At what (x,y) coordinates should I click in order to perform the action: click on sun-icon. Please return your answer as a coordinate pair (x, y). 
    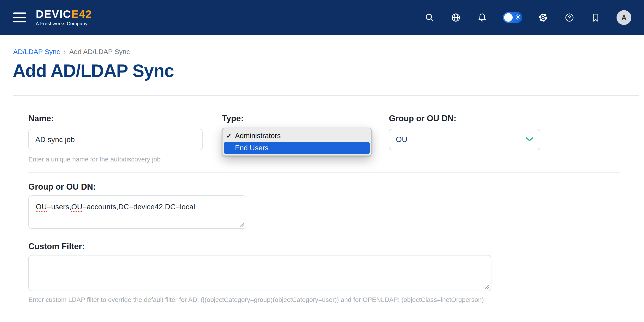
    Looking at the image, I should click on (518, 18).